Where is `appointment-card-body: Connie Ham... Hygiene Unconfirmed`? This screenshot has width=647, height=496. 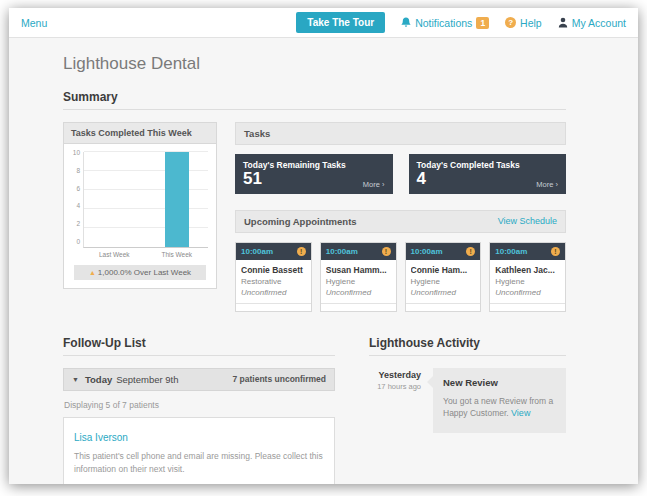
appointment-card-body: Connie Ham... Hygiene Unconfirmed is located at coordinates (444, 282).